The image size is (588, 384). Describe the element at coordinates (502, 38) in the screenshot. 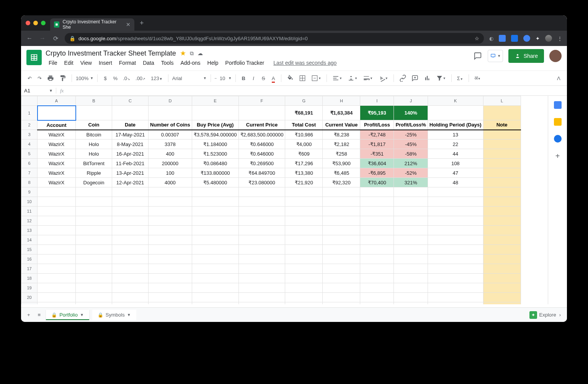

I see `extension-icon` at that location.